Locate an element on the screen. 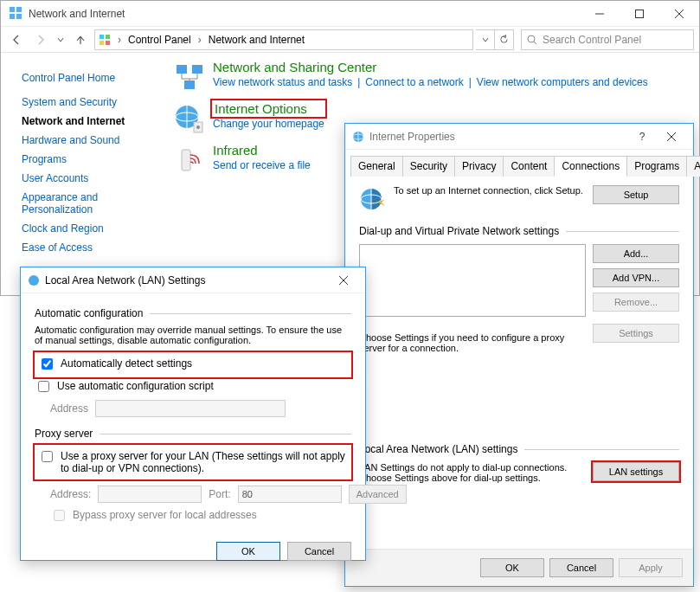  settings-button: Settings is located at coordinates (636, 333).